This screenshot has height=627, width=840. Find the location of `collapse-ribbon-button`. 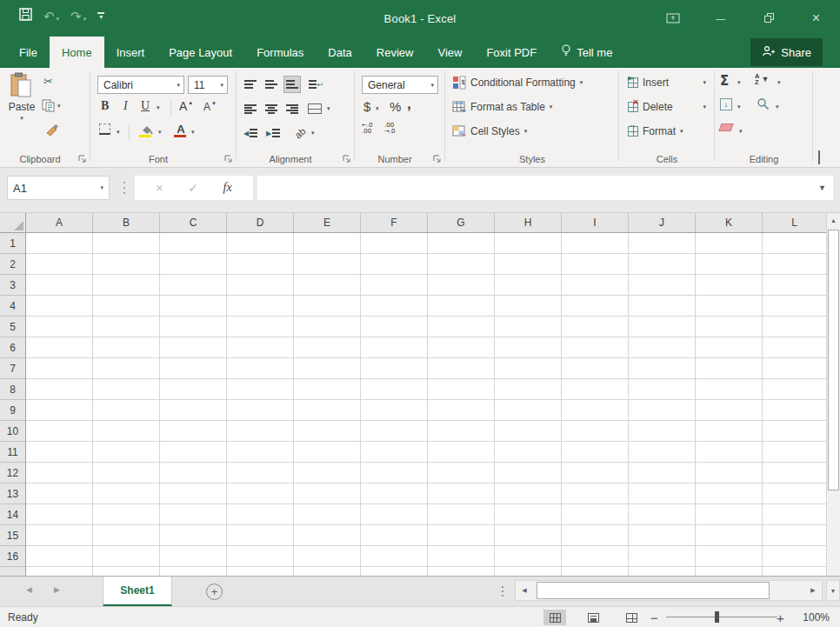

collapse-ribbon-button is located at coordinates (819, 158).